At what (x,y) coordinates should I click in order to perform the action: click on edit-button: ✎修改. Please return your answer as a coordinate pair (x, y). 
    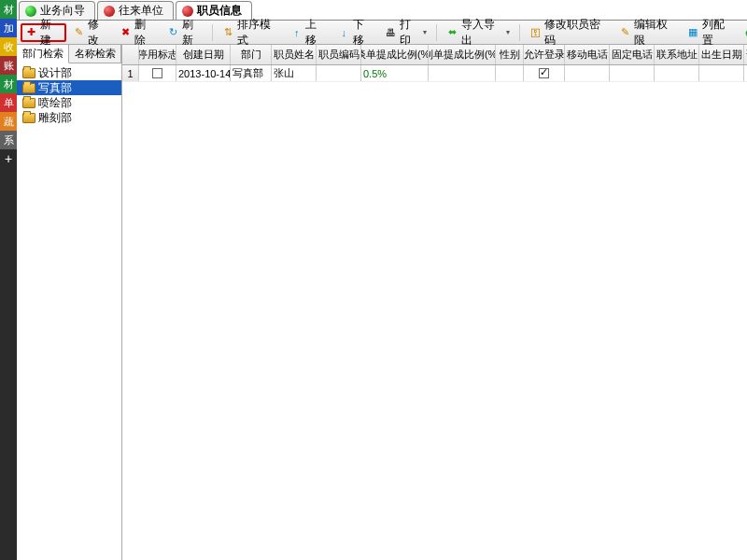
    Looking at the image, I should click on (92, 33).